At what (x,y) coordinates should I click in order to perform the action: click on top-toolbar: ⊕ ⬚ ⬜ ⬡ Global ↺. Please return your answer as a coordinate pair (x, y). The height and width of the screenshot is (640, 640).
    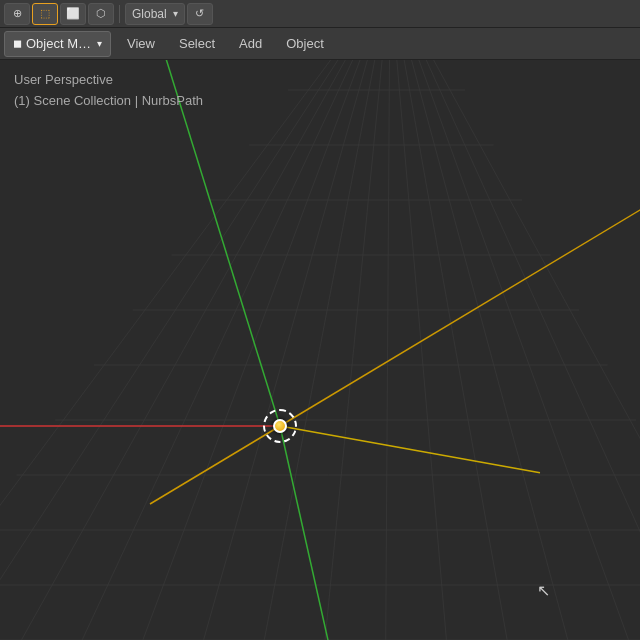
    Looking at the image, I should click on (320, 14).